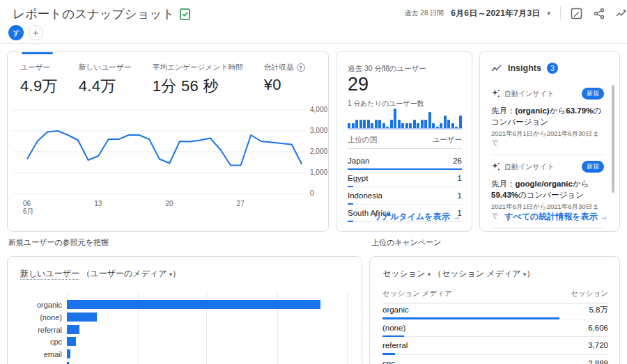 Image resolution: width=627 pixels, height=364 pixels. I want to click on bar-category-label: organic, so click(38, 305).